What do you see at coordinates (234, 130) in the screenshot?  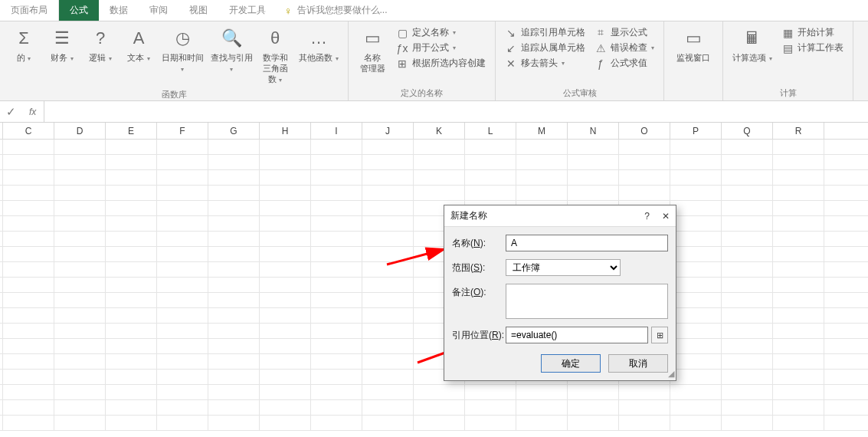 I see `column-header: G` at bounding box center [234, 130].